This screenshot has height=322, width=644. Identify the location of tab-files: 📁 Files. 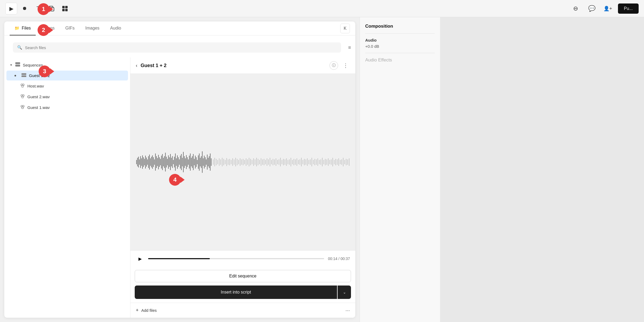
(23, 28).